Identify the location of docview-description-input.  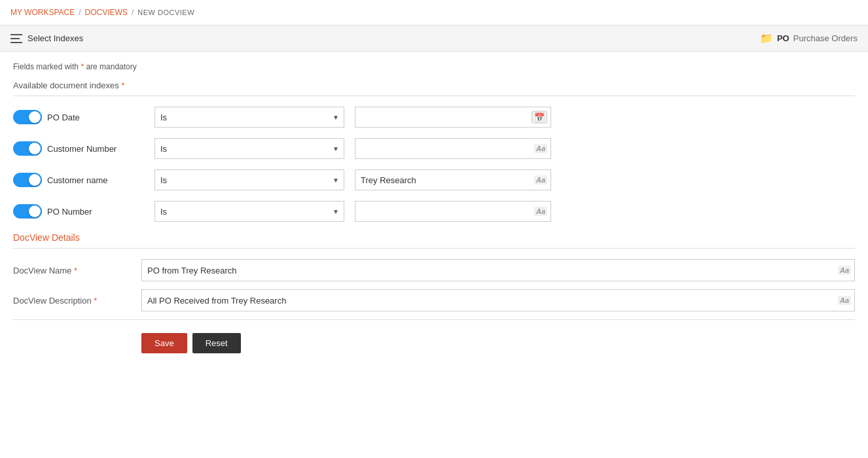
(498, 300).